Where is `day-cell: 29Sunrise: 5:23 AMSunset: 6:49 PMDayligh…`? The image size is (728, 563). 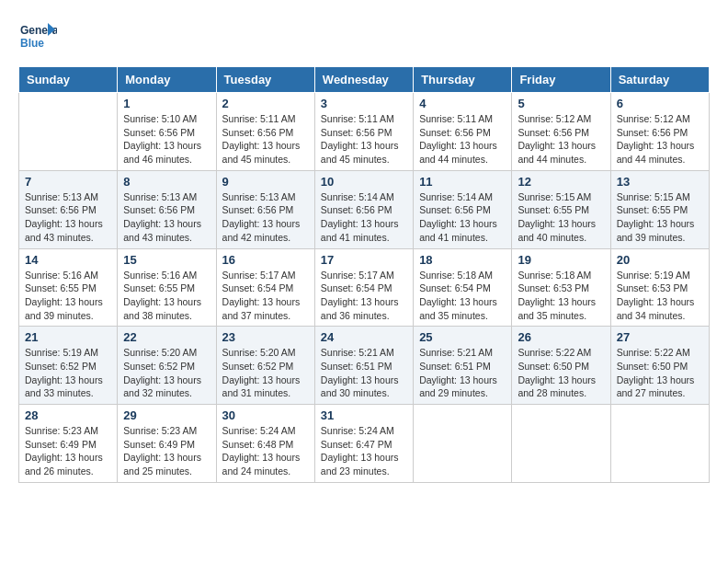
day-cell: 29Sunrise: 5:23 AMSunset: 6:49 PMDayligh… is located at coordinates (167, 443).